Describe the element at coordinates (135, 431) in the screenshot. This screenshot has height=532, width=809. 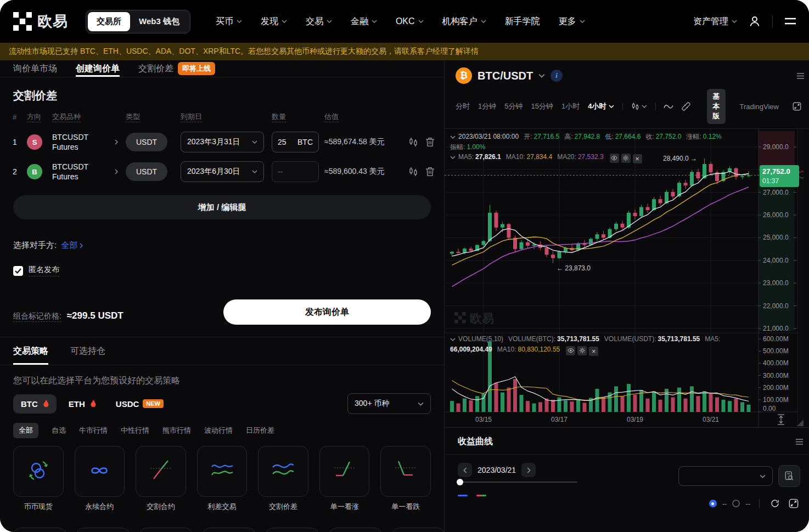
I see `filter-neutral: 中性行情` at that location.